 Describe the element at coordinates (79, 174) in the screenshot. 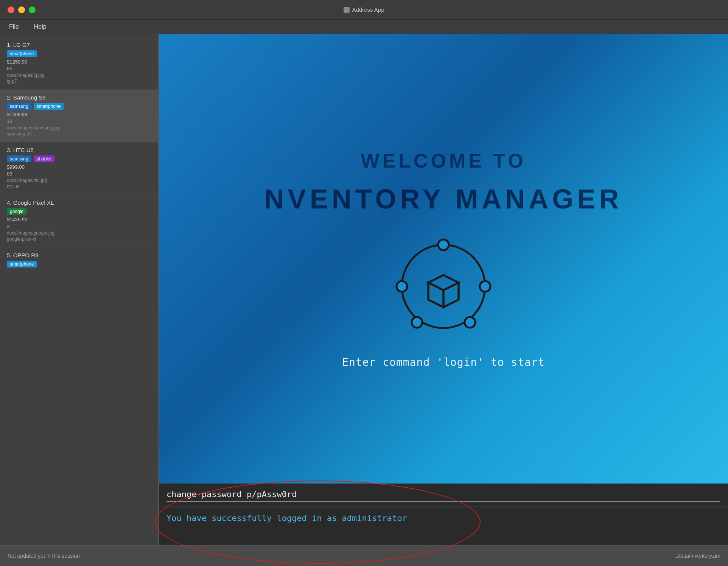

I see `item-qty: 88` at that location.